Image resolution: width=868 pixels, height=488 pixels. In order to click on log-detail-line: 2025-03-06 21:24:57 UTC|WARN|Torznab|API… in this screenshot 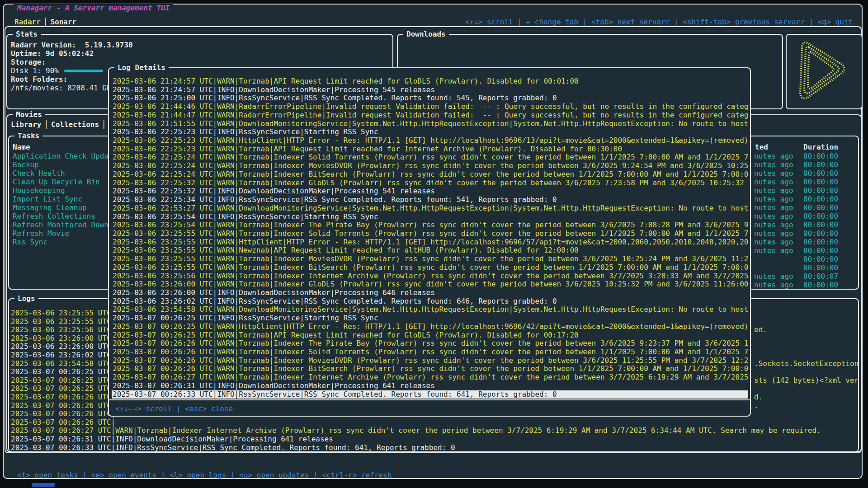, I will do `click(430, 81)`.